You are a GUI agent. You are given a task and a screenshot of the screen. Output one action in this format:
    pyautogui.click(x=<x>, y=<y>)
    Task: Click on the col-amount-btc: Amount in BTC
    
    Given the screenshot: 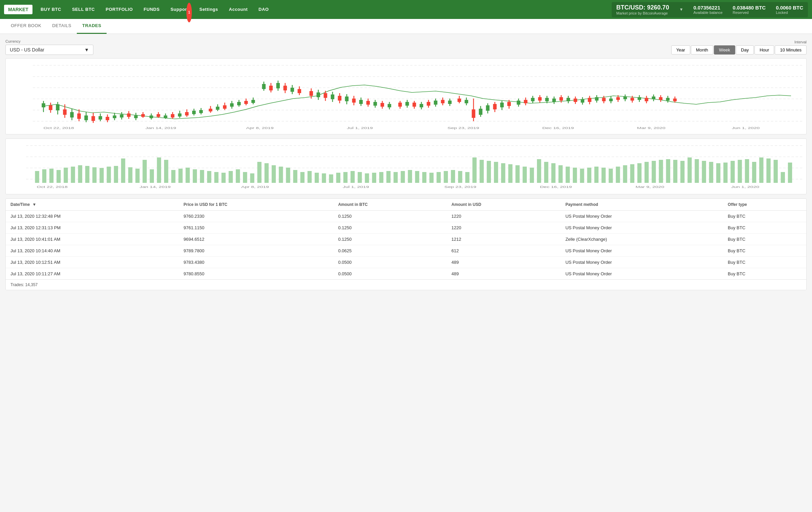 What is the action you would take?
    pyautogui.click(x=390, y=205)
    